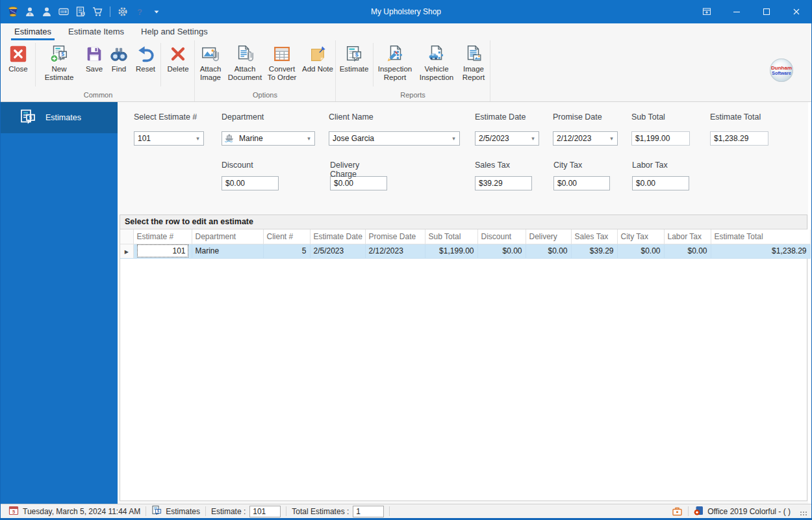  What do you see at coordinates (140, 12) in the screenshot?
I see `help-icon: ?` at bounding box center [140, 12].